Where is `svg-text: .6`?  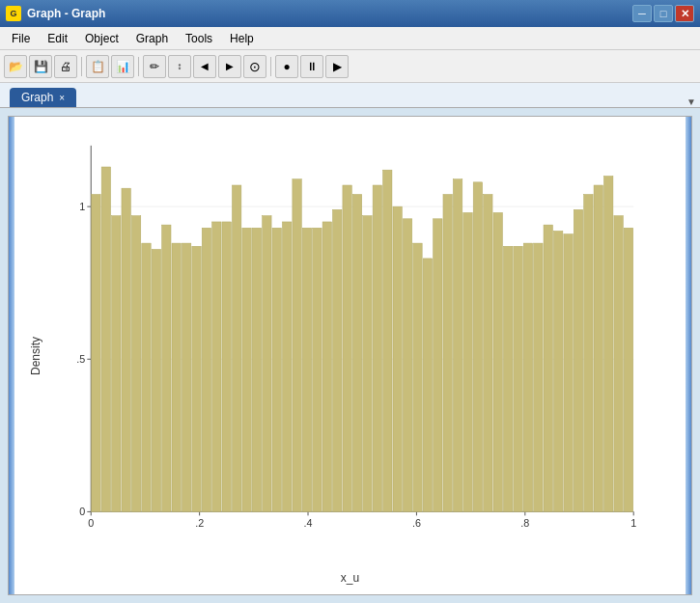 svg-text: .6 is located at coordinates (417, 523).